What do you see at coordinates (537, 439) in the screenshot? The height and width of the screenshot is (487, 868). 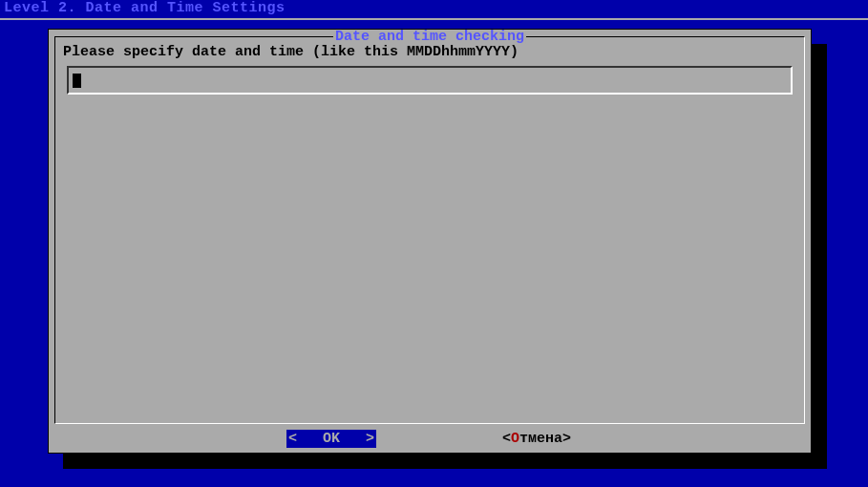 I see `cancel-button: <Отмена>` at bounding box center [537, 439].